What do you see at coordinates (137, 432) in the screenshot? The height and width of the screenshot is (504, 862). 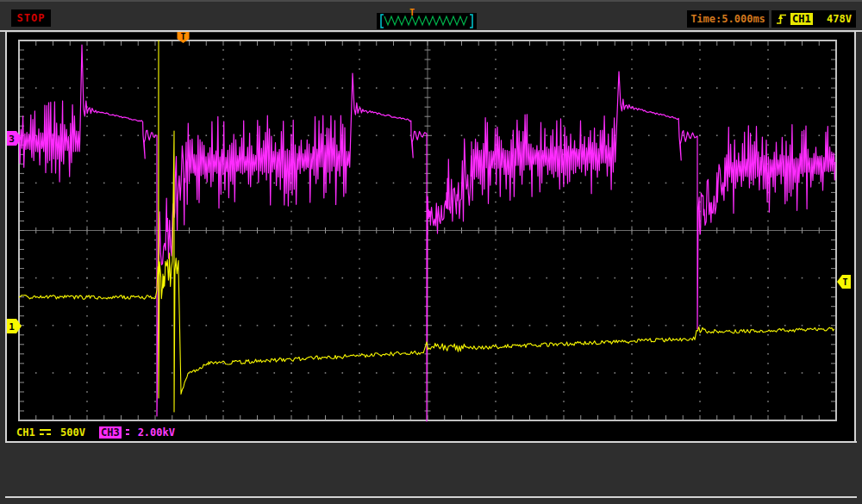 I see `ch3-readout: CH3 2.00kV` at bounding box center [137, 432].